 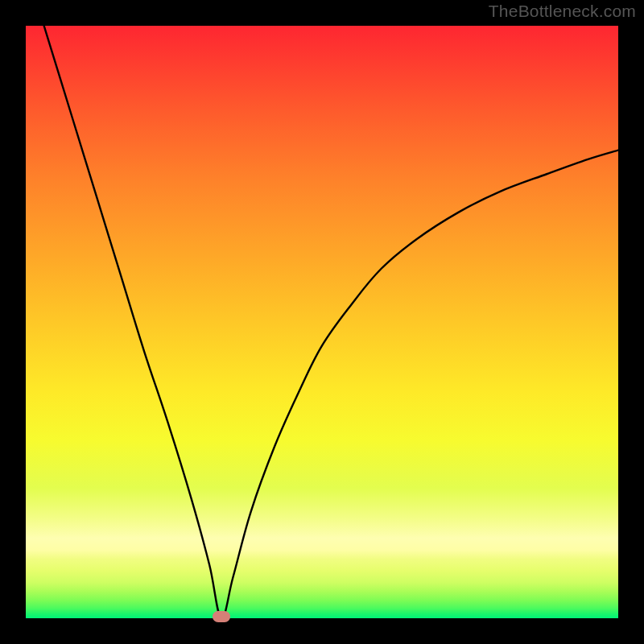 What do you see at coordinates (562, 11) in the screenshot?
I see `watermark-label: TheBottleneck.com` at bounding box center [562, 11].